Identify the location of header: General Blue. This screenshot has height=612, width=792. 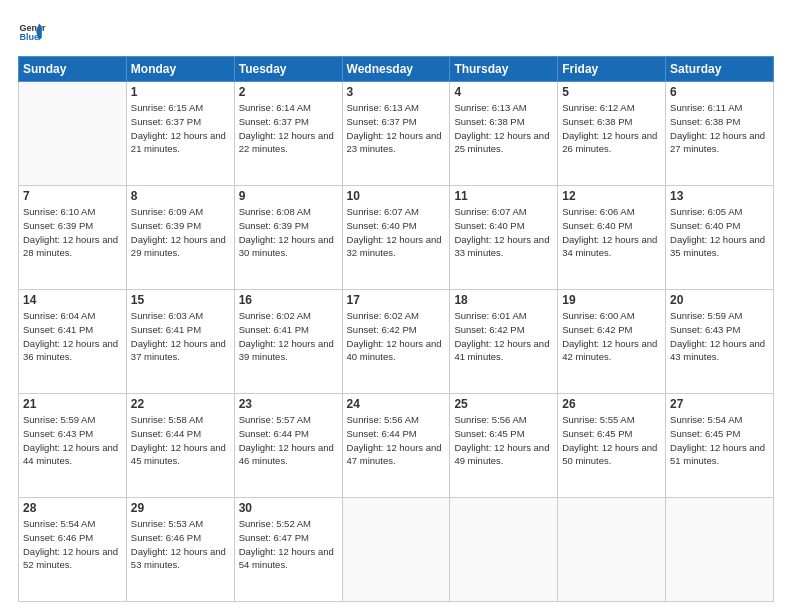
(396, 32).